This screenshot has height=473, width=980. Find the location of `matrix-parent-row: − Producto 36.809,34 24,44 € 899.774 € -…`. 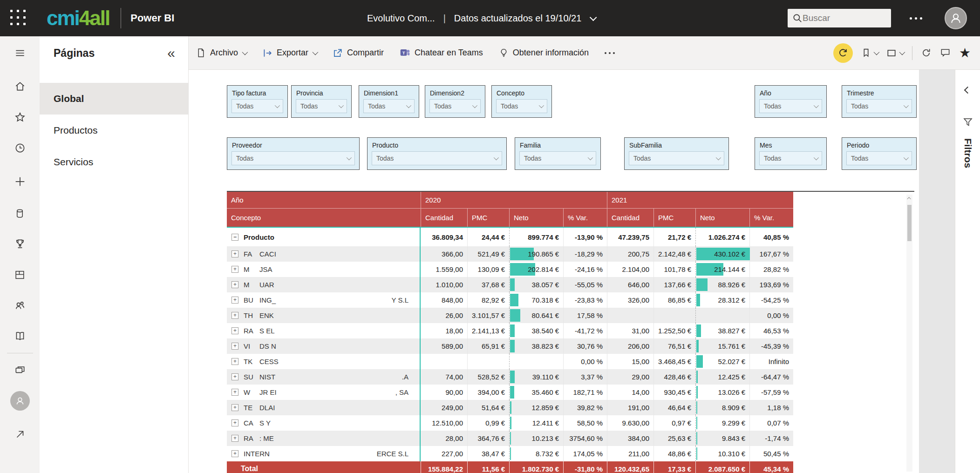

matrix-parent-row: − Producto 36.809,34 24,44 € 899.774 € -… is located at coordinates (510, 237).